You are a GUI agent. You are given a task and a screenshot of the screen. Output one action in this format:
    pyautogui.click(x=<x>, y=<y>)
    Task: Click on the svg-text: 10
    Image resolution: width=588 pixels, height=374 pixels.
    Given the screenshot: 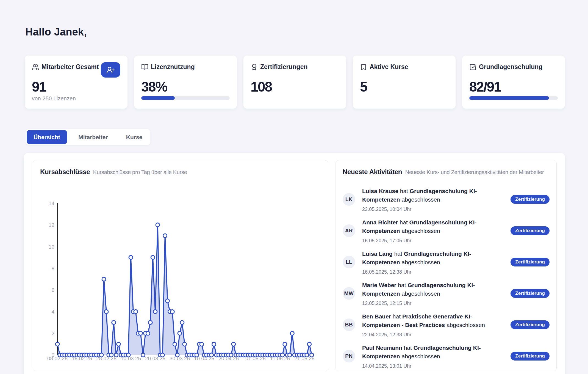 What is the action you would take?
    pyautogui.click(x=52, y=247)
    